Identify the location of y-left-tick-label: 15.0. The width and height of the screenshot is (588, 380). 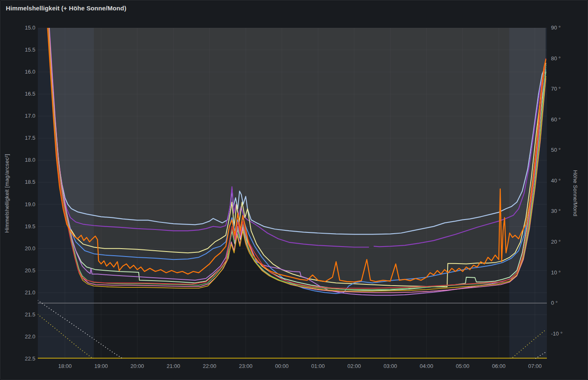
(18, 28).